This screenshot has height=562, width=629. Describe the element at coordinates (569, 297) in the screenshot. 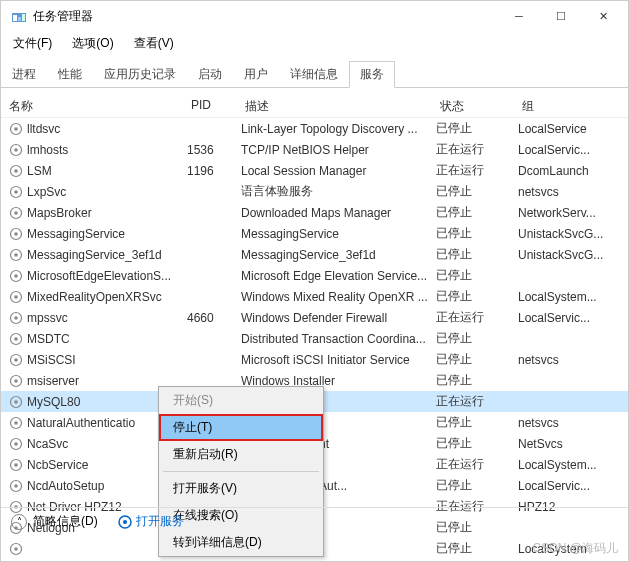

I see `svc-group: LocalSystem...` at that location.